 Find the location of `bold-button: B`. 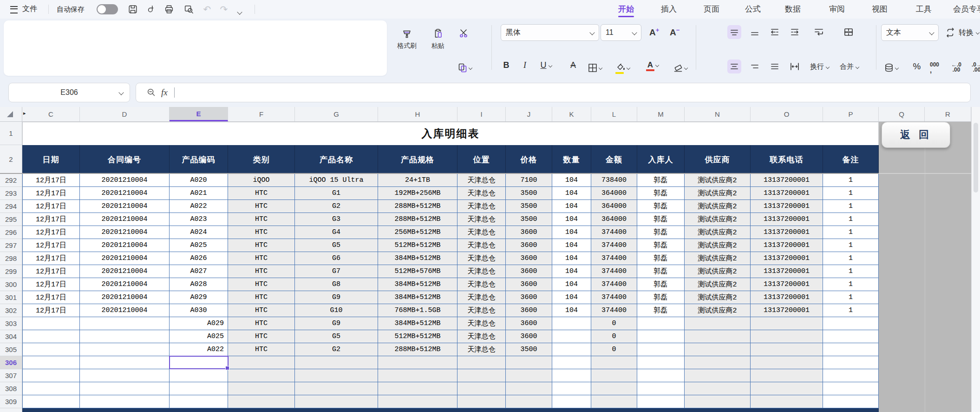

bold-button: B is located at coordinates (506, 65).